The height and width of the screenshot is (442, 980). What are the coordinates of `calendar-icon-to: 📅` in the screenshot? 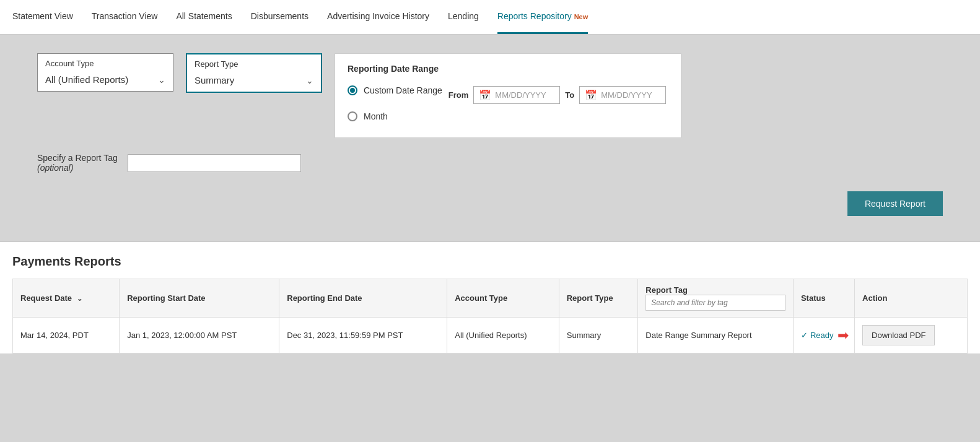 It's located at (591, 95).